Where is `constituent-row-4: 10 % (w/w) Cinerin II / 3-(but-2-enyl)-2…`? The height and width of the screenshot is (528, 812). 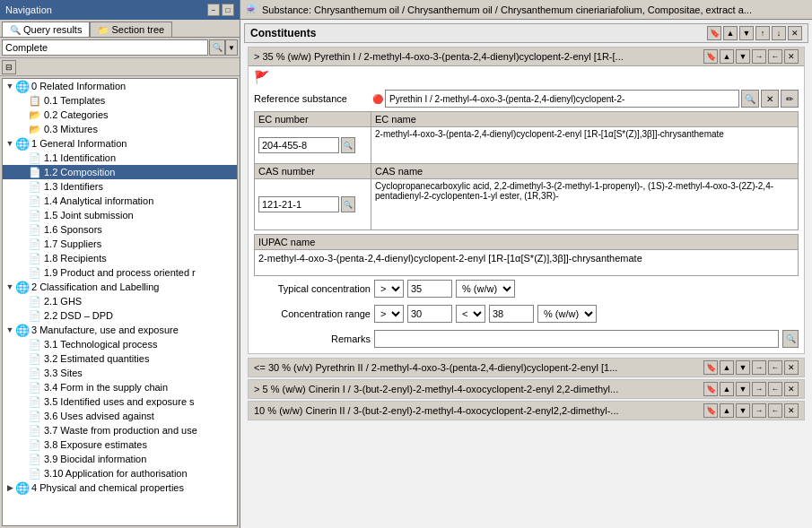 constituent-row-4: 10 % (w/w) Cinerin II / 3-(but-2-enyl)-2… is located at coordinates (526, 411).